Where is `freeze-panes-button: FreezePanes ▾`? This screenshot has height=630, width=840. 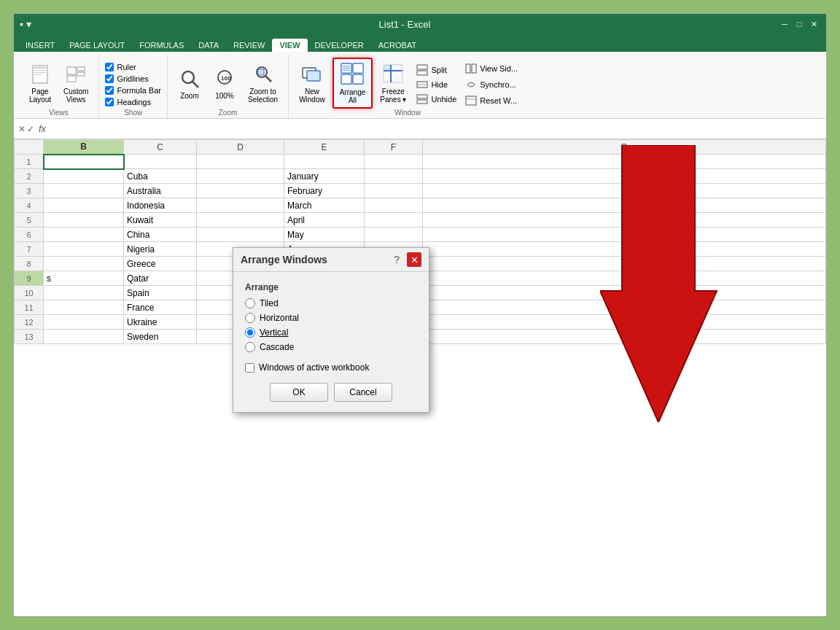
freeze-panes-button: FreezePanes ▾ is located at coordinates (393, 83).